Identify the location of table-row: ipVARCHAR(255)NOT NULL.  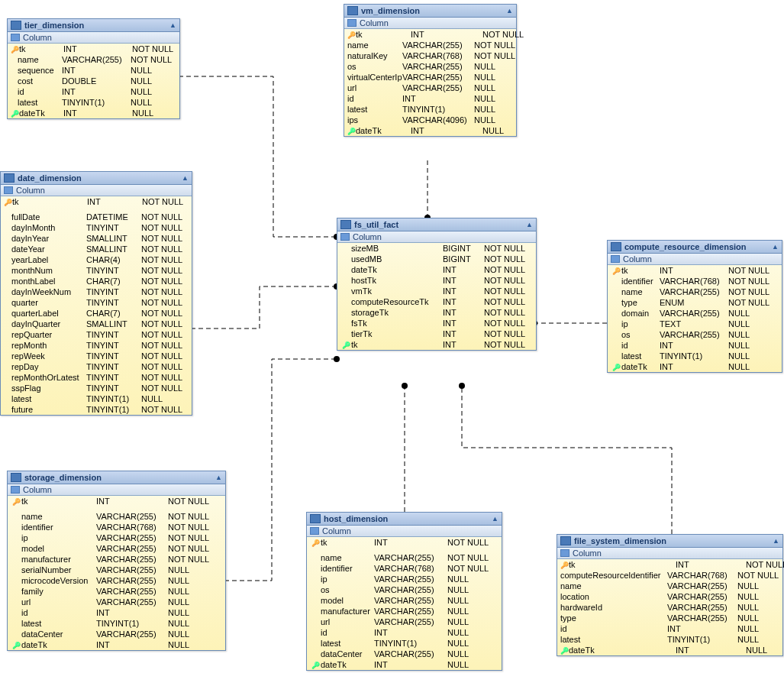
(116, 538).